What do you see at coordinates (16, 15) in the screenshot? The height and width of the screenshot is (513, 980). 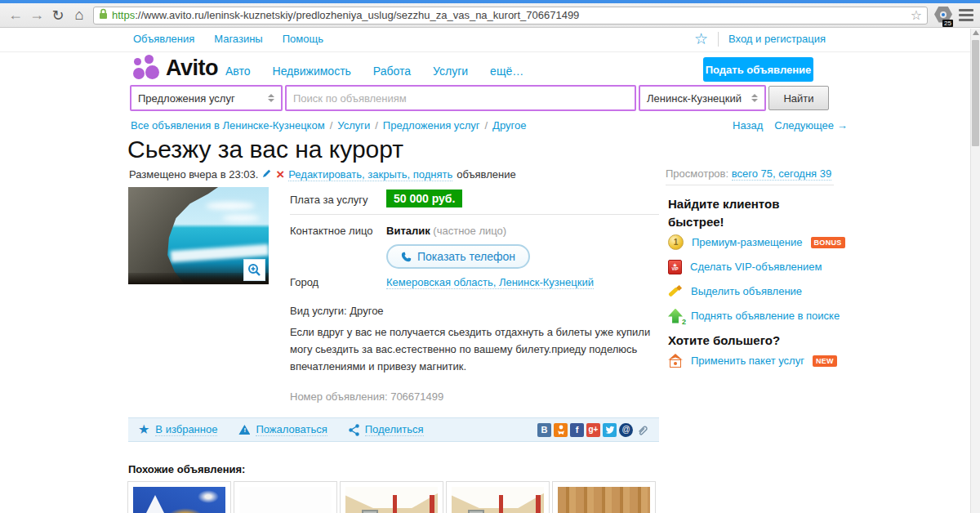 I see `back-icon: ←` at bounding box center [16, 15].